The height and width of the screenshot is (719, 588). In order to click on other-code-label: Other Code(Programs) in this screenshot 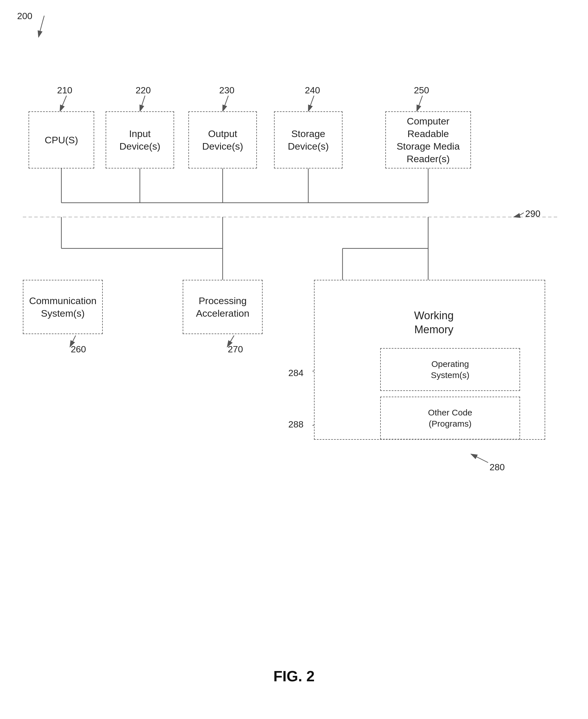, I will do `click(450, 418)`.